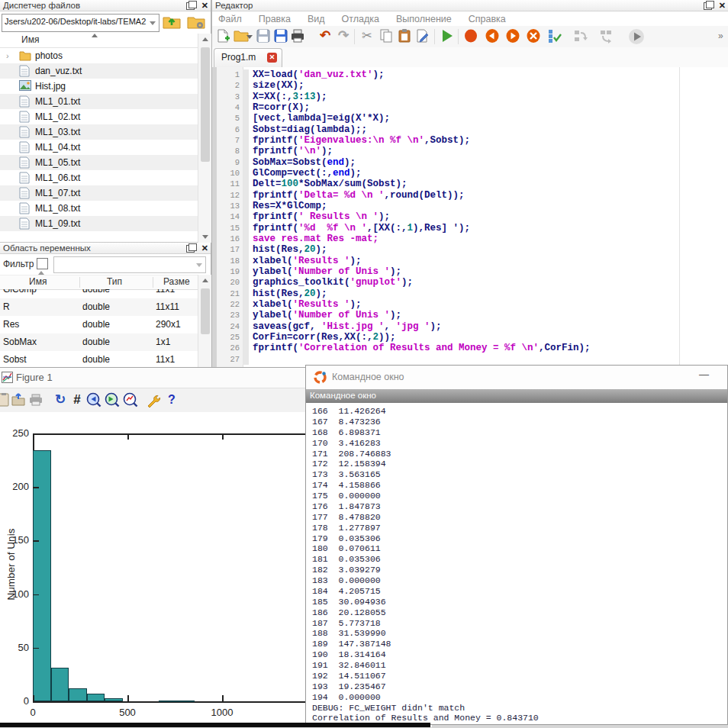 Image resolution: width=728 pixels, height=728 pixels. I want to click on menu-item-Отладка: Отладка, so click(360, 19).